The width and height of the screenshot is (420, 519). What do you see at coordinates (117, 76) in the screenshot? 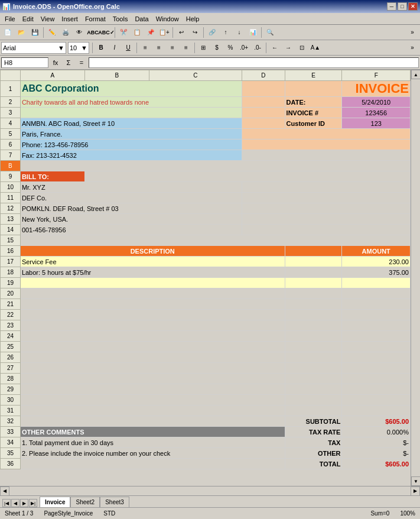
I see `col-header-b: B` at bounding box center [117, 76].